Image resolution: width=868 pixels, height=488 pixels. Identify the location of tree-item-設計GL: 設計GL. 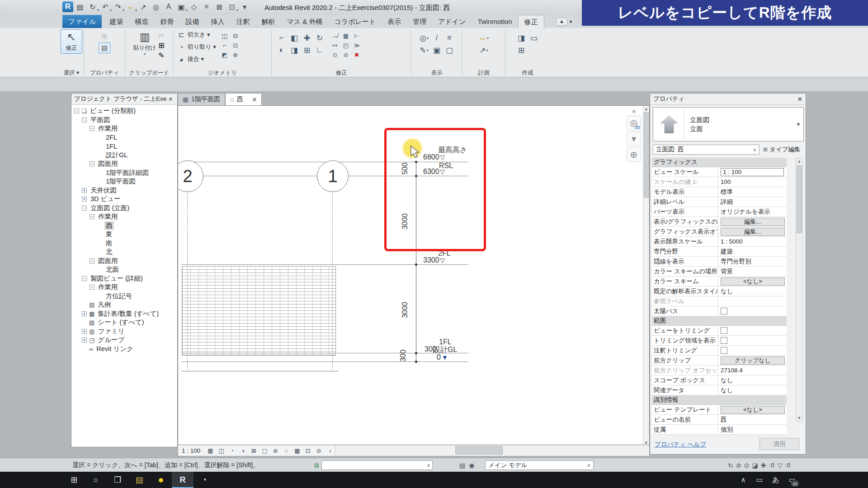
(124, 155).